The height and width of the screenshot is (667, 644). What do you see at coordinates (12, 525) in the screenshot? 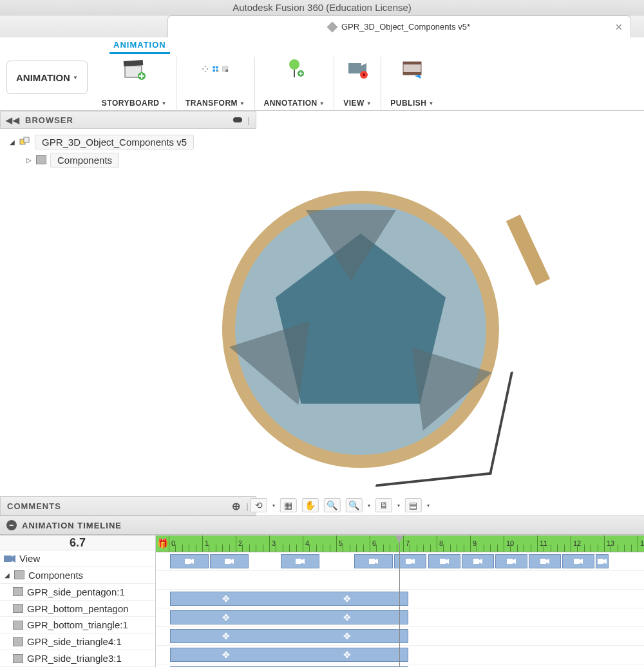
I see `collapse-timeline-button: −` at bounding box center [12, 525].